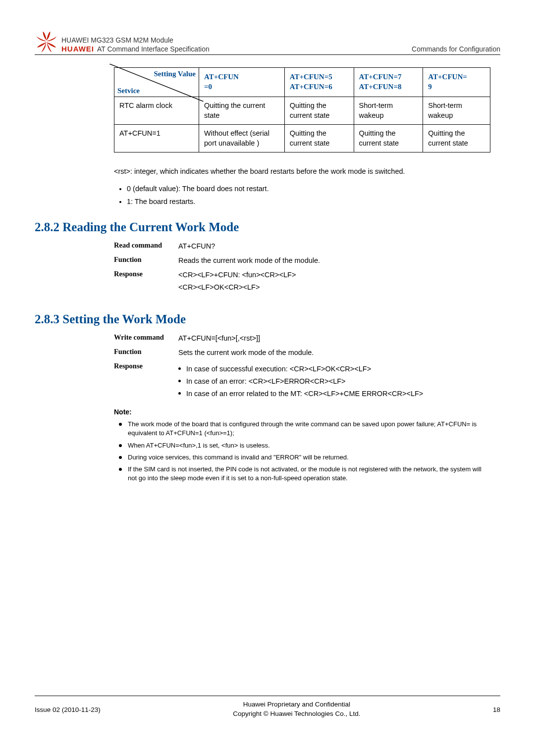  What do you see at coordinates (305, 457) in the screenshot?
I see `list-item: During voice services, this command is i…` at bounding box center [305, 457].